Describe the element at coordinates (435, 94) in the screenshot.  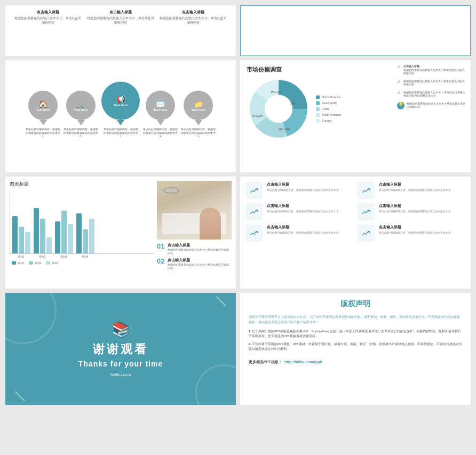
I see `check-text-3: 根据您的需要在此处输入文本大小 单击此处点击输入标题内容 拖拉调整文本大小` at that location.